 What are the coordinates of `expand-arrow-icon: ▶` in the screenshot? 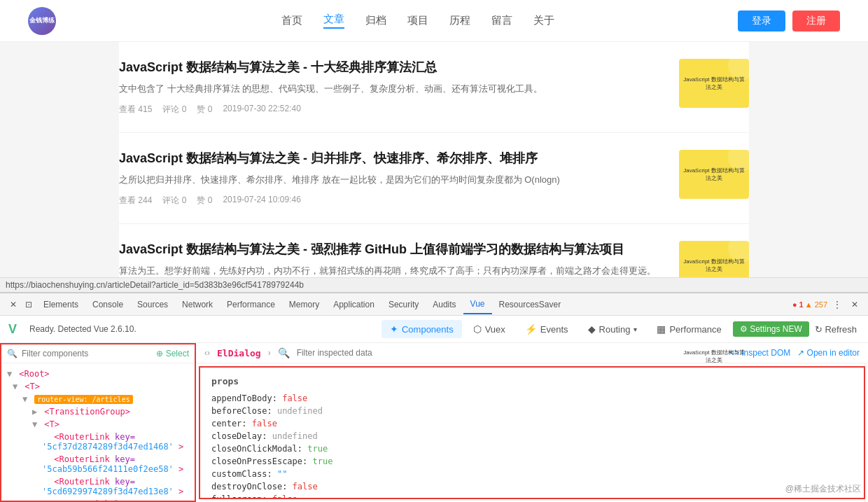 It's located at (36, 412).